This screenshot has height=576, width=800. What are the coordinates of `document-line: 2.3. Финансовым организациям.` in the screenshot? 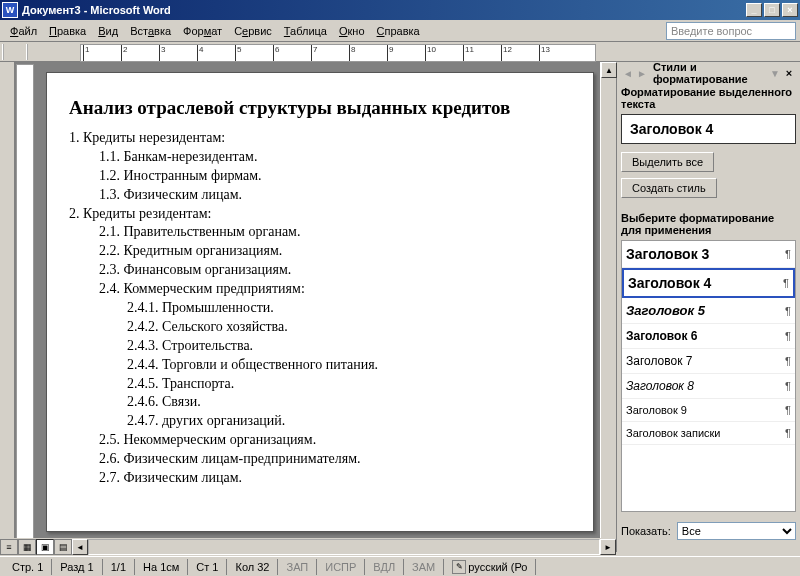 It's located at (335, 270).